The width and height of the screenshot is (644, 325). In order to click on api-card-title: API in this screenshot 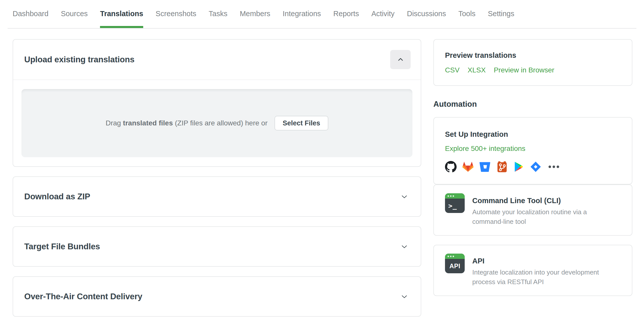, I will do `click(536, 261)`.